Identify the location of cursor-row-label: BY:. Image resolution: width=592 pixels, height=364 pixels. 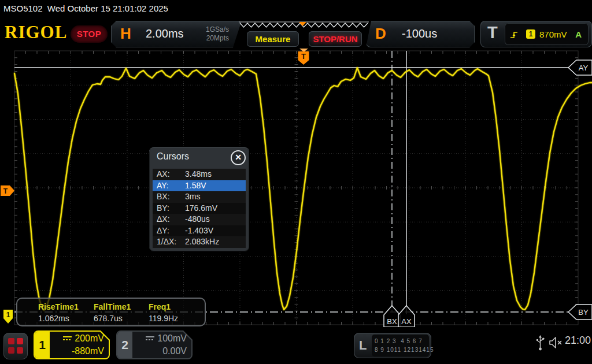
(163, 209).